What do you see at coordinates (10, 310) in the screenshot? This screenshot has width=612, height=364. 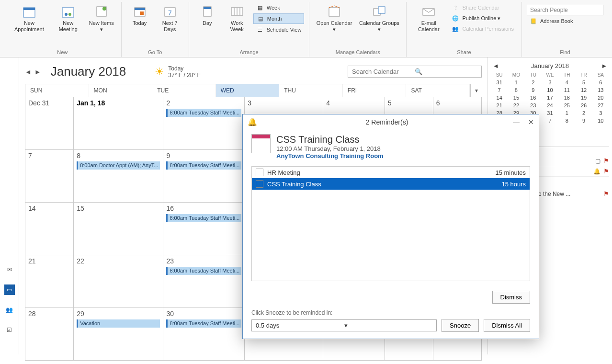 I see `people-nav-icon: 👥` at bounding box center [10, 310].